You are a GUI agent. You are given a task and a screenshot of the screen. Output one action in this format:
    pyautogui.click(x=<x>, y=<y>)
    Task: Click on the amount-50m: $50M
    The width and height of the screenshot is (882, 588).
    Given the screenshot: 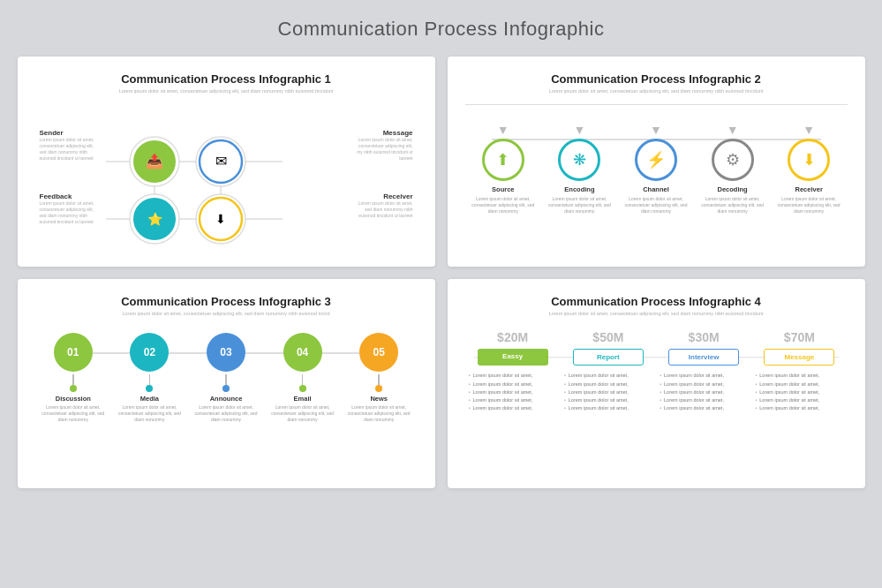 What is the action you would take?
    pyautogui.click(x=608, y=337)
    